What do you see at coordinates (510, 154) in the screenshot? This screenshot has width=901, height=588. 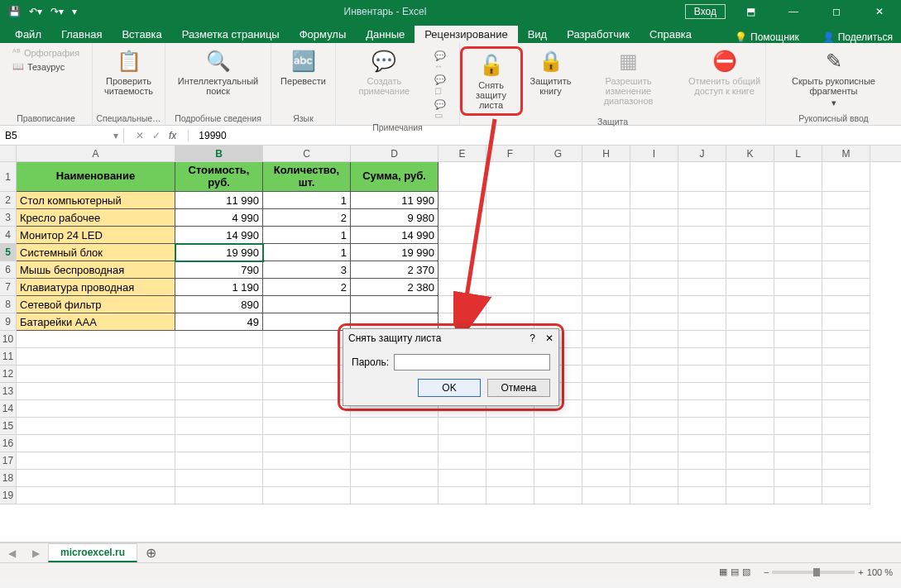 I see `column-header: F` at bounding box center [510, 154].